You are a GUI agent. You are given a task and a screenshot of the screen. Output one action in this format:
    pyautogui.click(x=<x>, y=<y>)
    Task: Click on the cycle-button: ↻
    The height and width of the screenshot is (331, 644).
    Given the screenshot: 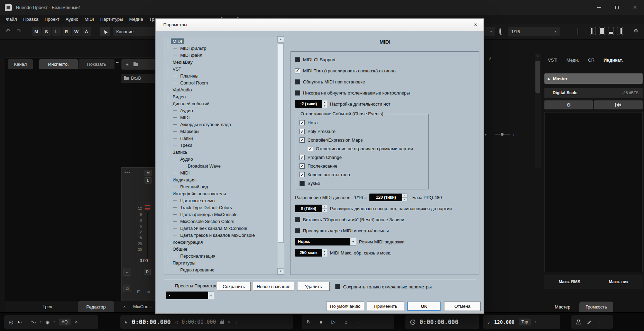 What is the action you would take?
    pyautogui.click(x=309, y=322)
    